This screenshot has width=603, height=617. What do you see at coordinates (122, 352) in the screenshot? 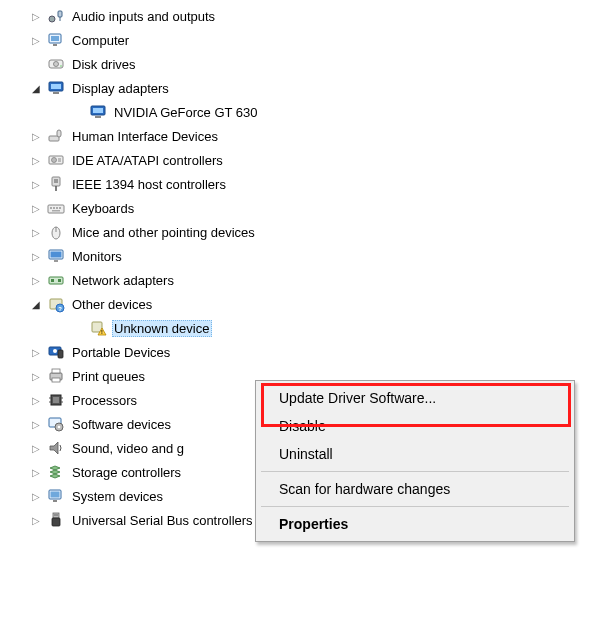
I see `tree-item-label: Portable Devices` at bounding box center [122, 352].